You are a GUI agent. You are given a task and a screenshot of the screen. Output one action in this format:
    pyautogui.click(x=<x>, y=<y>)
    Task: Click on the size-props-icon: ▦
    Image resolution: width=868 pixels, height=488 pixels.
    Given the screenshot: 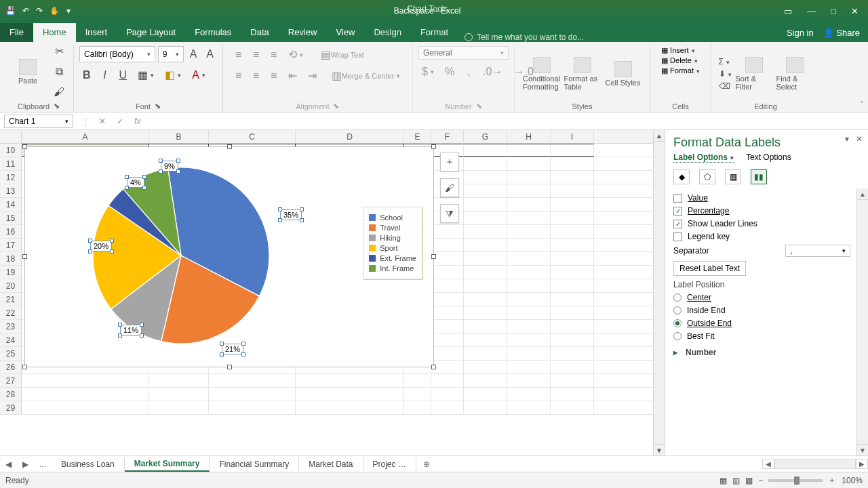 What is the action you would take?
    pyautogui.click(x=733, y=177)
    